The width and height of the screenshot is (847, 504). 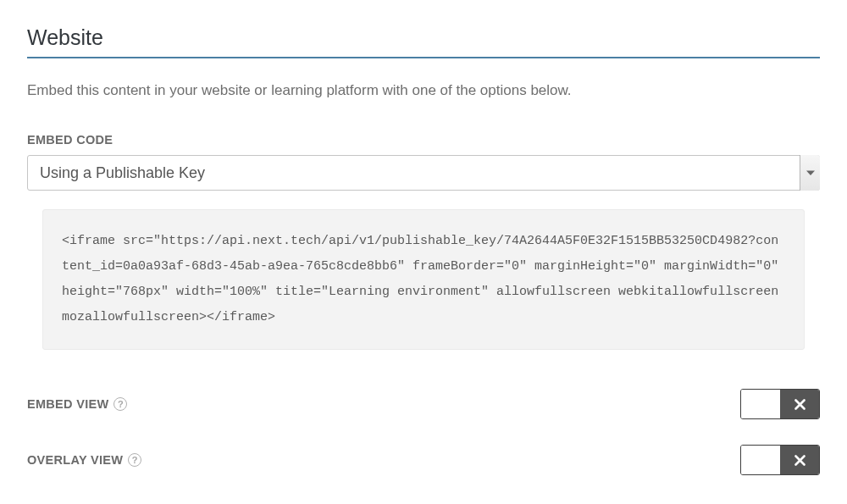 I want to click on section-description: Embed this content in your website or le…, so click(x=424, y=91).